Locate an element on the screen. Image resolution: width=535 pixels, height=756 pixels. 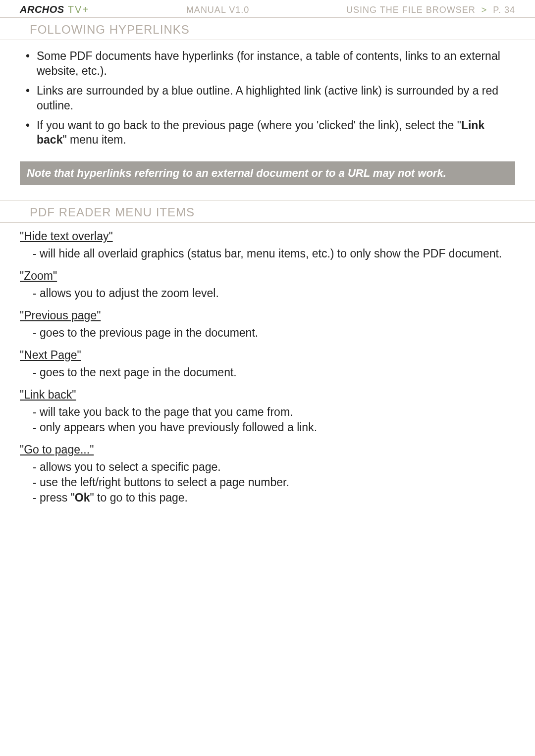
list-item: - goes to the next page in the document. is located at coordinates (274, 372).